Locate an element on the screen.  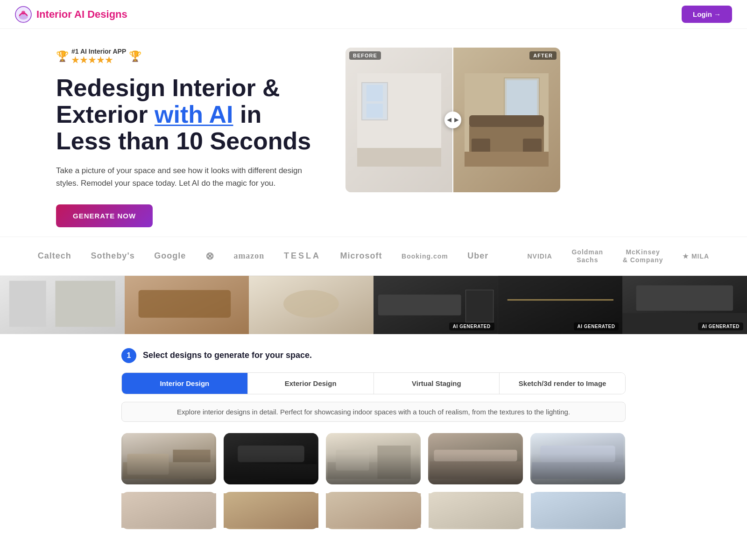
generate-now-button: GENERATE NOW is located at coordinates (105, 216).